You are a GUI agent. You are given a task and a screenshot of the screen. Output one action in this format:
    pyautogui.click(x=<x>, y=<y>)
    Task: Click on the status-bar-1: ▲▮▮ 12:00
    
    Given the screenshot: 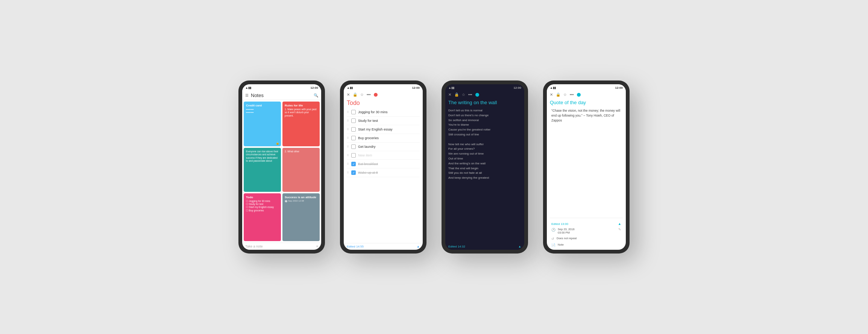 What is the action you would take?
    pyautogui.click(x=282, y=88)
    